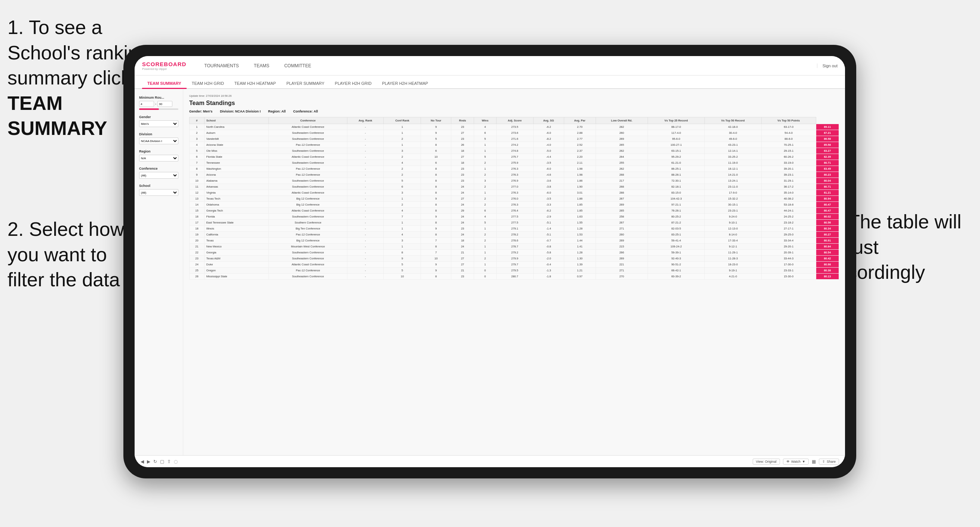 The image size is (980, 527). Describe the element at coordinates (169, 462) in the screenshot. I see `toolbar-share-mini-icon: ⇧` at that location.